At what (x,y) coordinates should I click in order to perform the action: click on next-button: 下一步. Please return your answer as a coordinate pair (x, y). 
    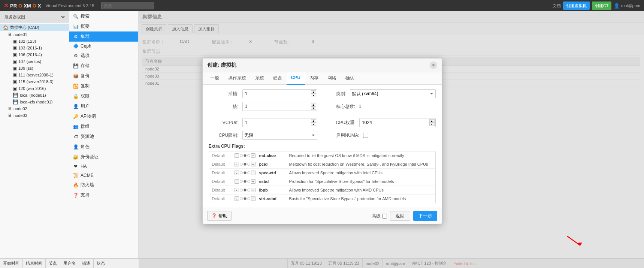
    Looking at the image, I should click on (425, 216).